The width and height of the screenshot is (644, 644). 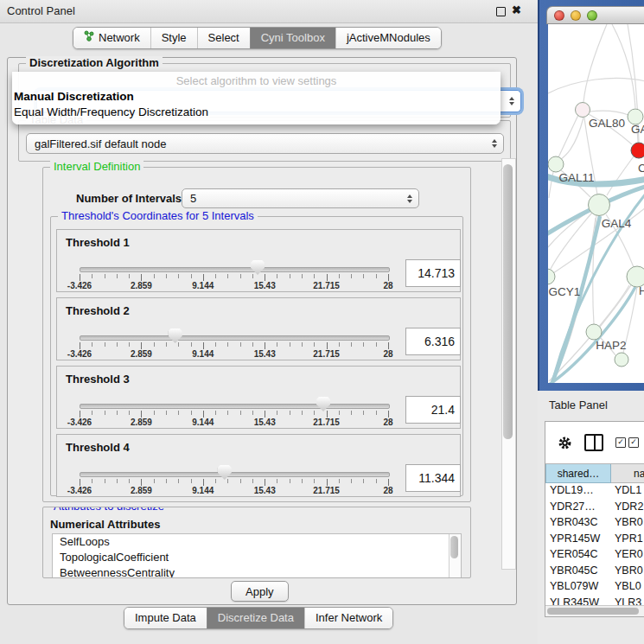 I want to click on threshold-value-field: 6.316, so click(x=433, y=341).